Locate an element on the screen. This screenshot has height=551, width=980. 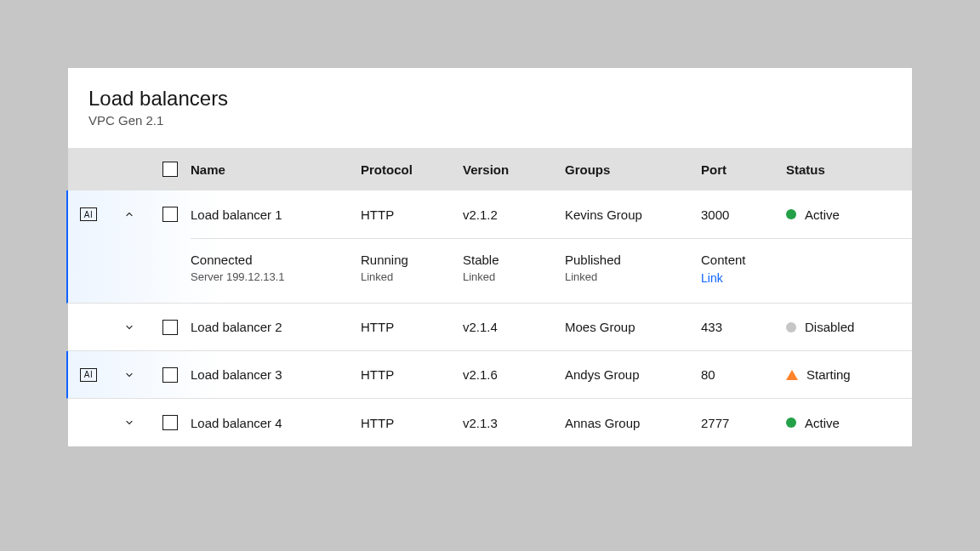
detail-published: Published Linked is located at coordinates (633, 269).